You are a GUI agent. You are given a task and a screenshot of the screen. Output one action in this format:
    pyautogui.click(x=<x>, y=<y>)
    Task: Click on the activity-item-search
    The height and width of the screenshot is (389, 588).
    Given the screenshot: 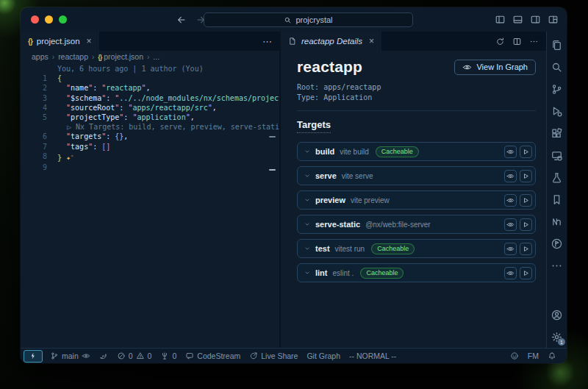 What is the action you would take?
    pyautogui.click(x=557, y=67)
    